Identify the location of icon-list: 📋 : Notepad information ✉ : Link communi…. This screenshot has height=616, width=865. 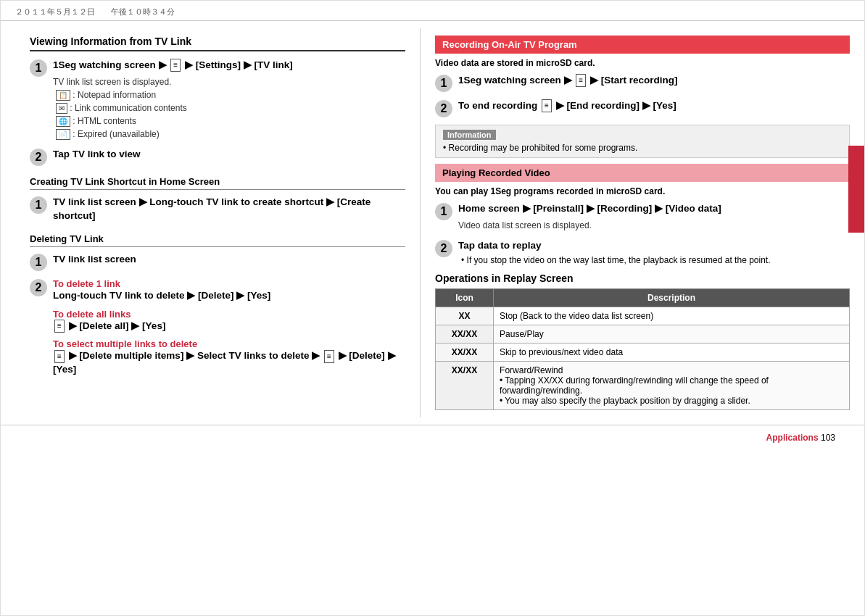
(229, 115).